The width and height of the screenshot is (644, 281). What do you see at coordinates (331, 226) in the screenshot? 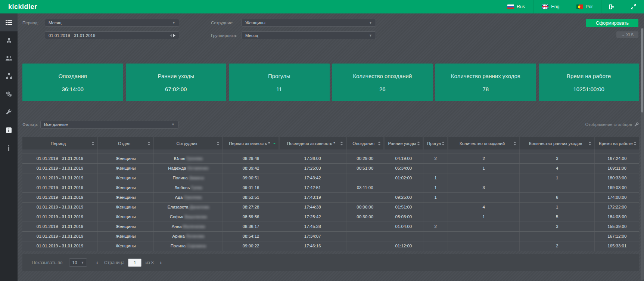
I see `table-row: 01.01.2019 - 31.01.2019ЖенщиныАнна Мален…` at bounding box center [331, 226].